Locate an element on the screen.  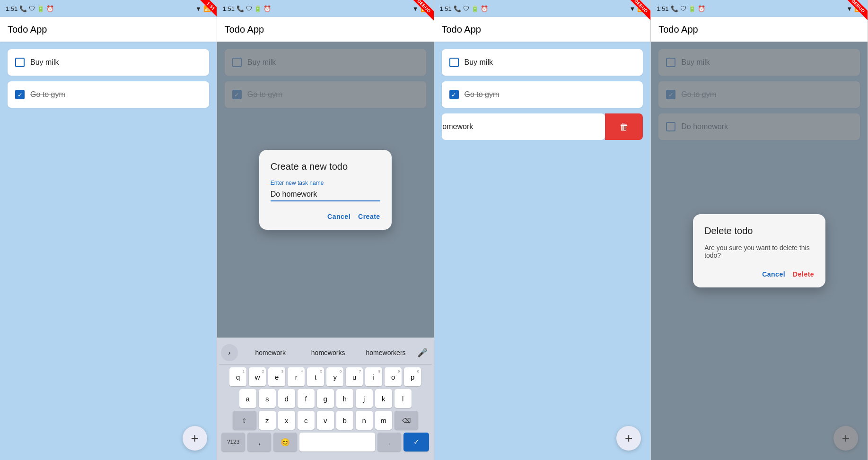
create-dialog-input is located at coordinates (325, 195).